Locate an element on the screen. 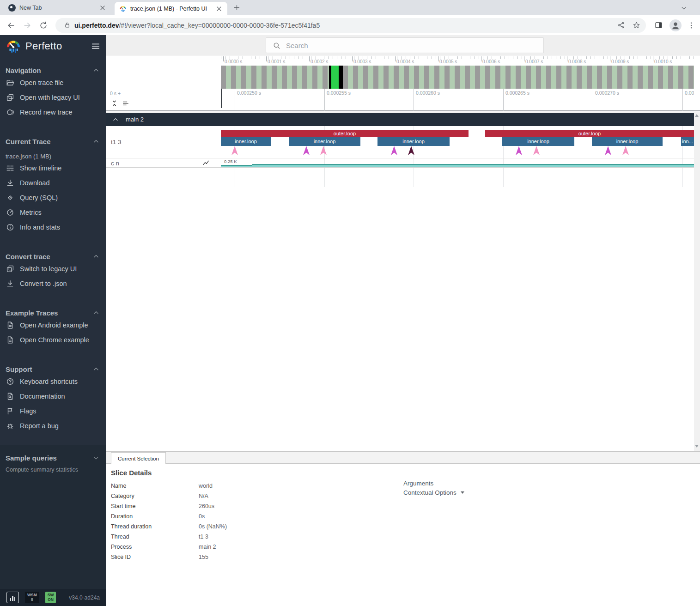 The image size is (700, 606). sidebar-item-label: Convert to .json is located at coordinates (43, 284).